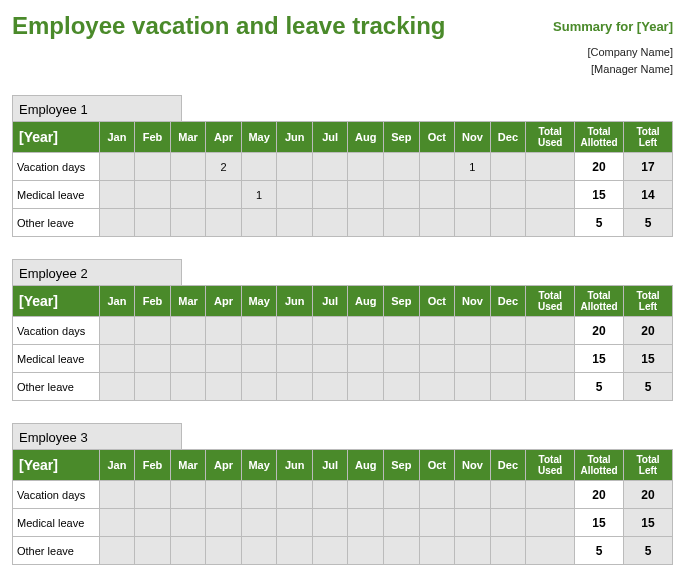 This screenshot has height=583, width=685. What do you see at coordinates (97, 272) in the screenshot?
I see `employee-name: Employee 2` at bounding box center [97, 272].